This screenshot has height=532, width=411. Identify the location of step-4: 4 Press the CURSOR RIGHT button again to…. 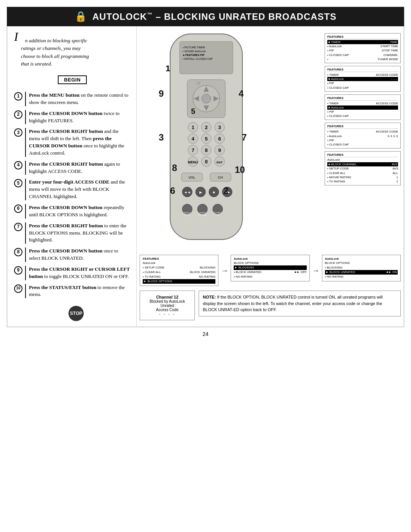
(72, 168).